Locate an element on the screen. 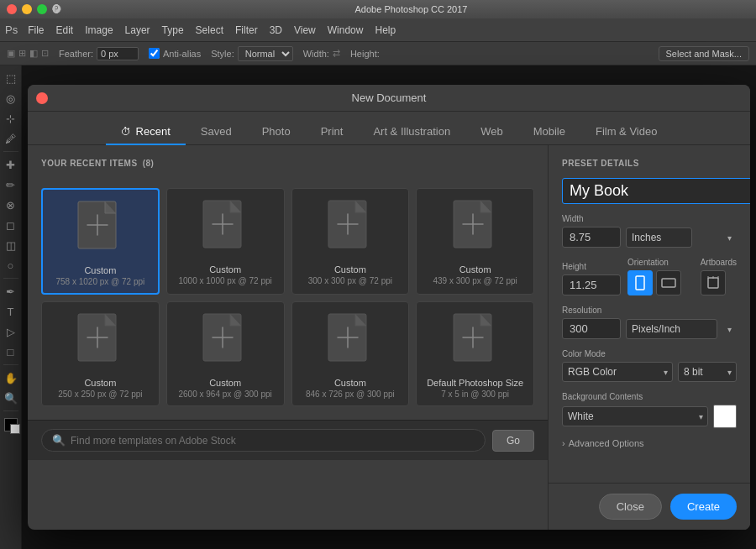 The height and width of the screenshot is (549, 756). recent-item-4: Custom 250 x 250 px @ 72 ppi is located at coordinates (101, 354).